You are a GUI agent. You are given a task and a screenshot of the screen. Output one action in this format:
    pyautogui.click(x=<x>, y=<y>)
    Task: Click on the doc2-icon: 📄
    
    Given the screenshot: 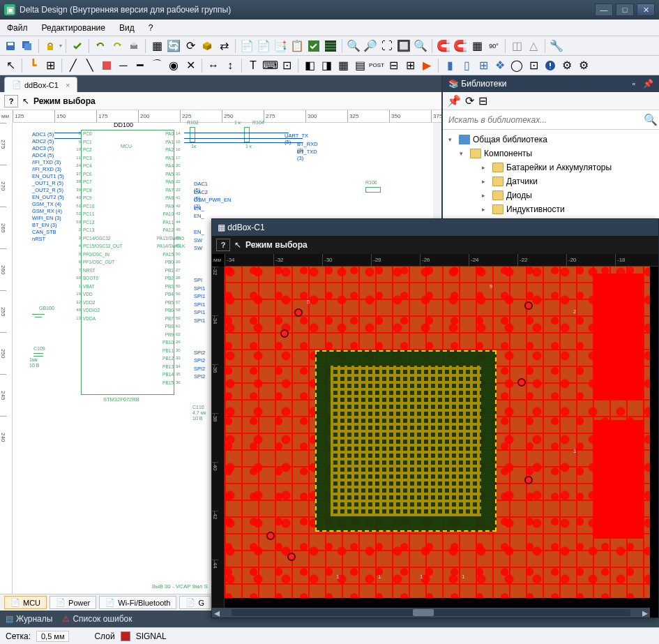 What is the action you would take?
    pyautogui.click(x=264, y=46)
    